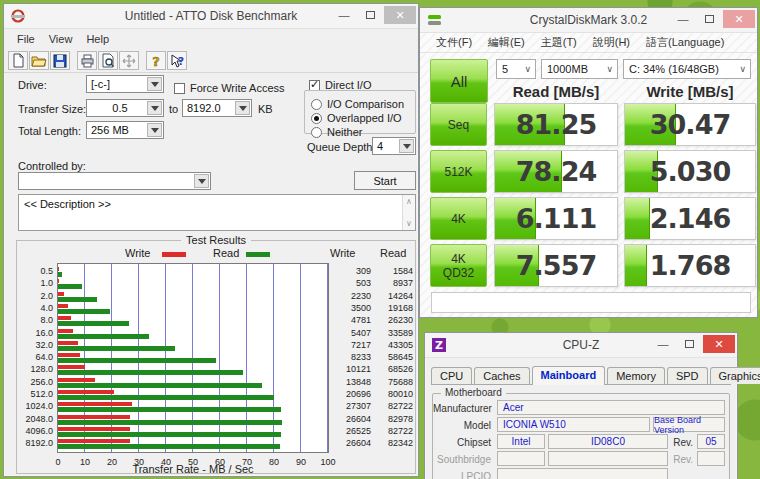 The width and height of the screenshot is (760, 479). What do you see at coordinates (394, 146) in the screenshot?
I see `queue-depth-select: 4` at bounding box center [394, 146].